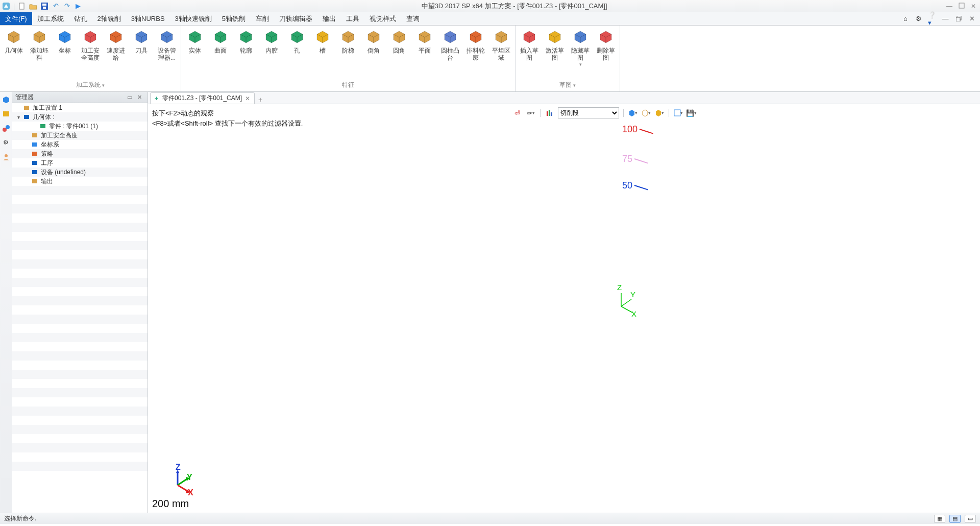 Image resolution: width=980 pixels, height=526 pixels. Describe the element at coordinates (6, 6) in the screenshot. I see `app-icon` at that location.